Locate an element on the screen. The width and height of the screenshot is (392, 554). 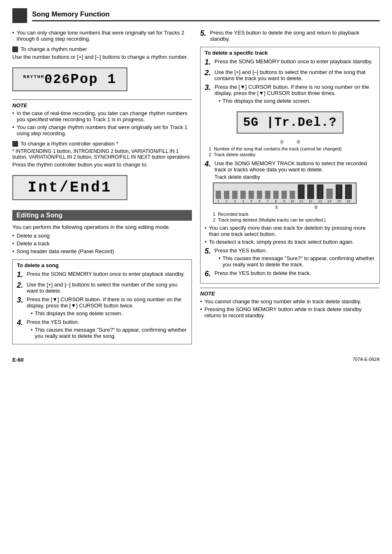
editing-bullet-2: Delete a track is located at coordinates (102, 243).